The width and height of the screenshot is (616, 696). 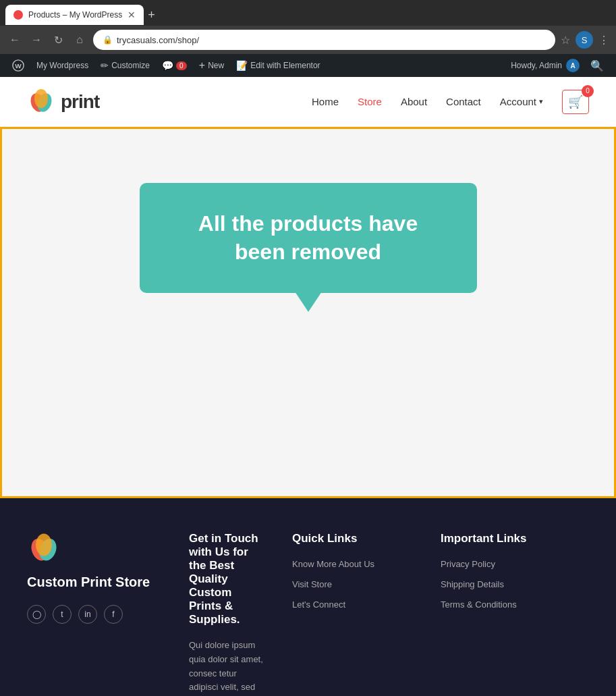 What do you see at coordinates (227, 579) in the screenshot?
I see `contact-title: Get in Touch with Us for the Best Qualit…` at bounding box center [227, 579].